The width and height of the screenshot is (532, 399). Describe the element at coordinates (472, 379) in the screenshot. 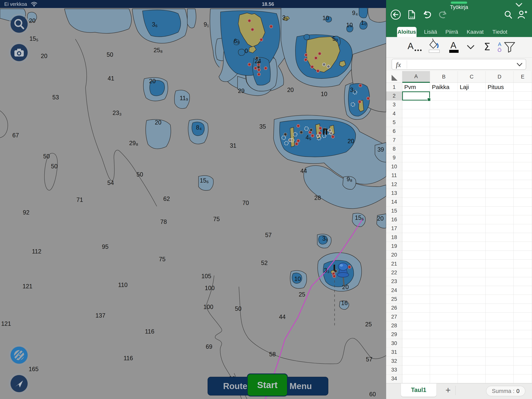

I see `cell-C34` at that location.